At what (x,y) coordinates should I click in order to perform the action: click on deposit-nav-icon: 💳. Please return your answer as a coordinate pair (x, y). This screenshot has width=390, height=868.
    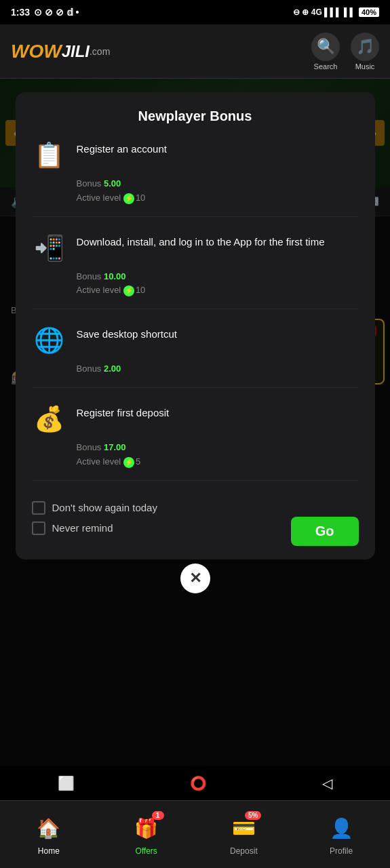
    Looking at the image, I should click on (244, 829).